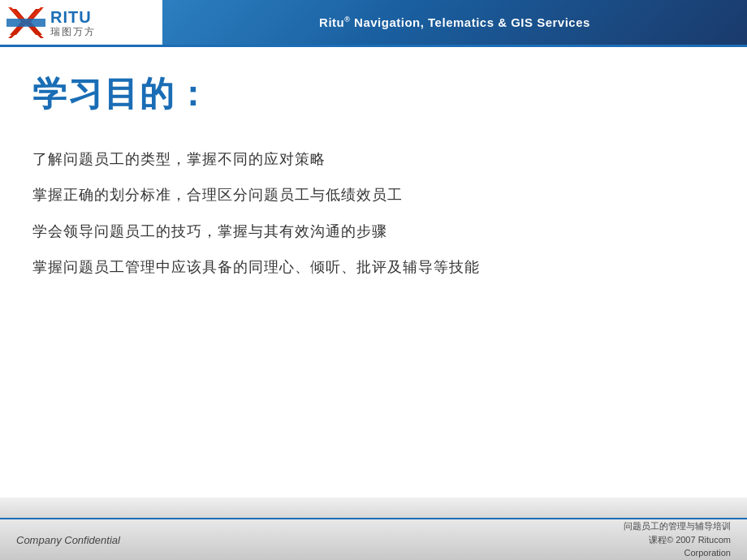 The height and width of the screenshot is (560, 747). I want to click on page-title: 学习目的：, so click(374, 94).